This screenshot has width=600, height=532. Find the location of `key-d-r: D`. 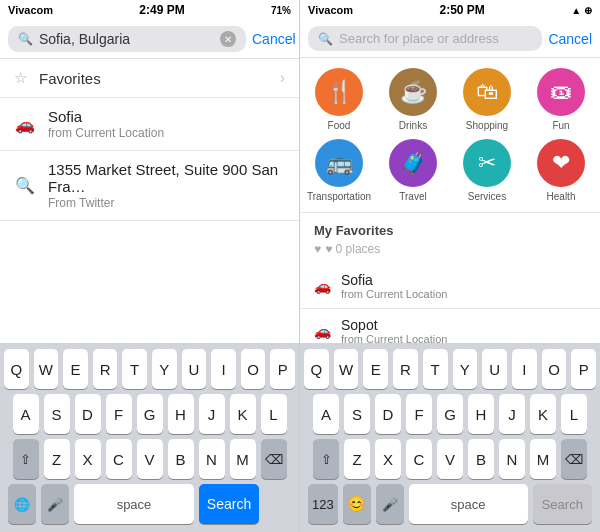

key-d-r: D is located at coordinates (388, 414).